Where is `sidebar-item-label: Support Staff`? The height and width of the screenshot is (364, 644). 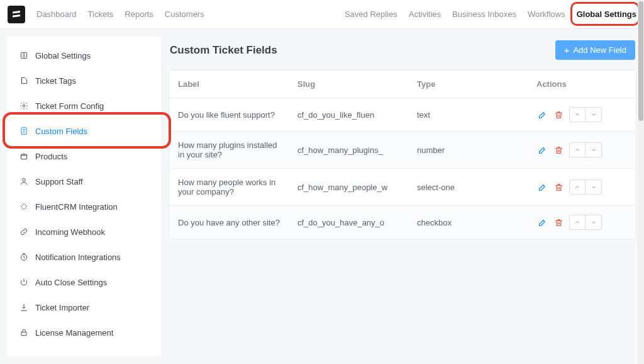 sidebar-item-label: Support Staff is located at coordinates (59, 181).